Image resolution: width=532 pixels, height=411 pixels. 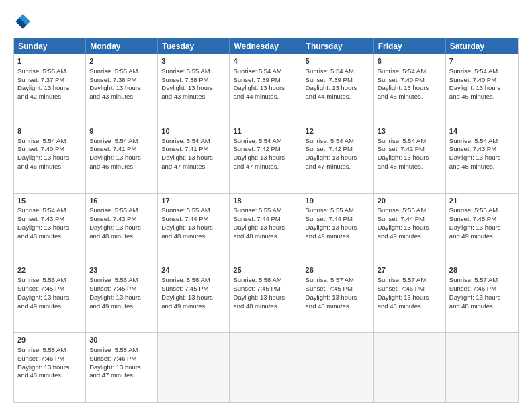 I want to click on day-cell-15: 15Sunrise: 5:54 AMSunset: 7:43 PMDayligh…, so click(x=50, y=228).